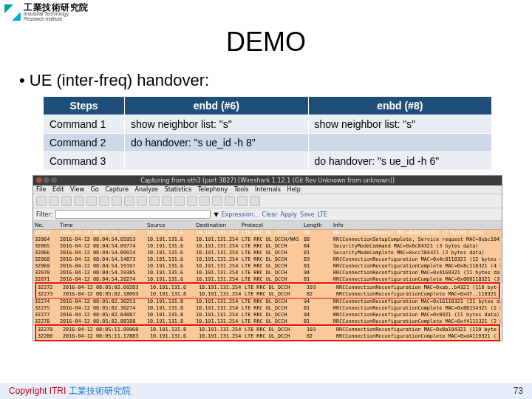 The image size is (532, 399). What do you see at coordinates (47, 180) in the screenshot?
I see `window-controls` at bounding box center [47, 180].